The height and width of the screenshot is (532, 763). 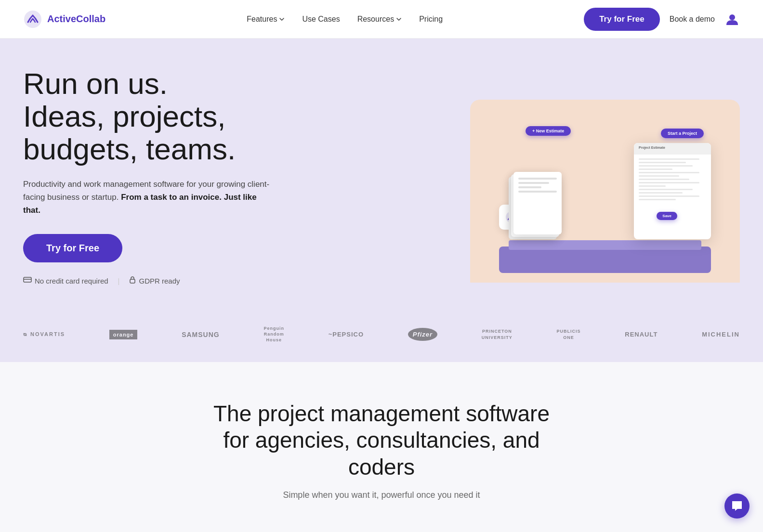 I want to click on nav-try-free-button: Try for Free, so click(x=622, y=19).